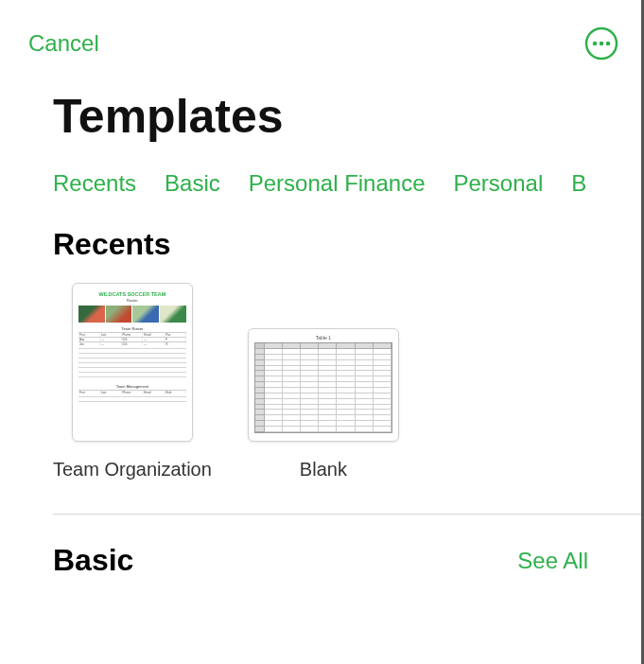 Image resolution: width=644 pixels, height=664 pixels. What do you see at coordinates (193, 183) in the screenshot?
I see `tab-basic: Basic` at bounding box center [193, 183].